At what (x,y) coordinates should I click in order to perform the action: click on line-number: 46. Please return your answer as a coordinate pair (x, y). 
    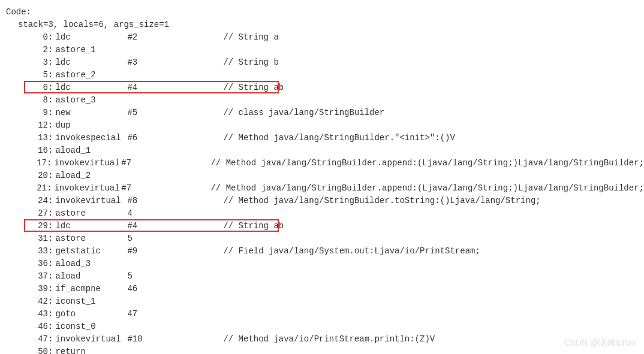
    Looking at the image, I should click on (39, 327).